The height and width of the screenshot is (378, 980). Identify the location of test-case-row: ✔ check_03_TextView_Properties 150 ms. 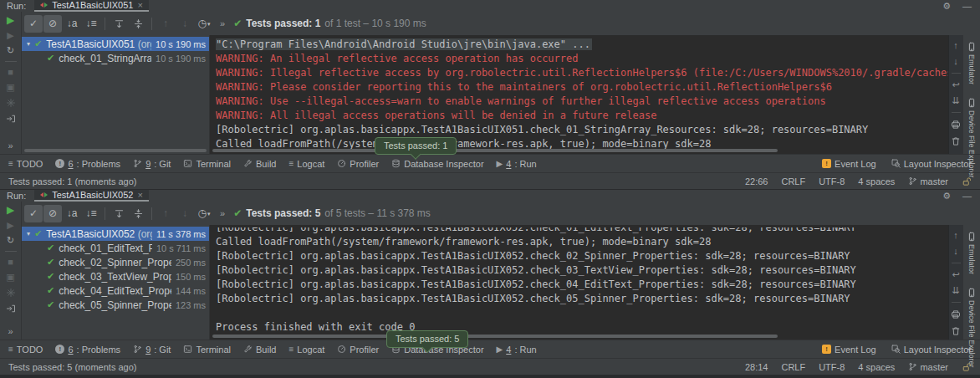
(115, 276).